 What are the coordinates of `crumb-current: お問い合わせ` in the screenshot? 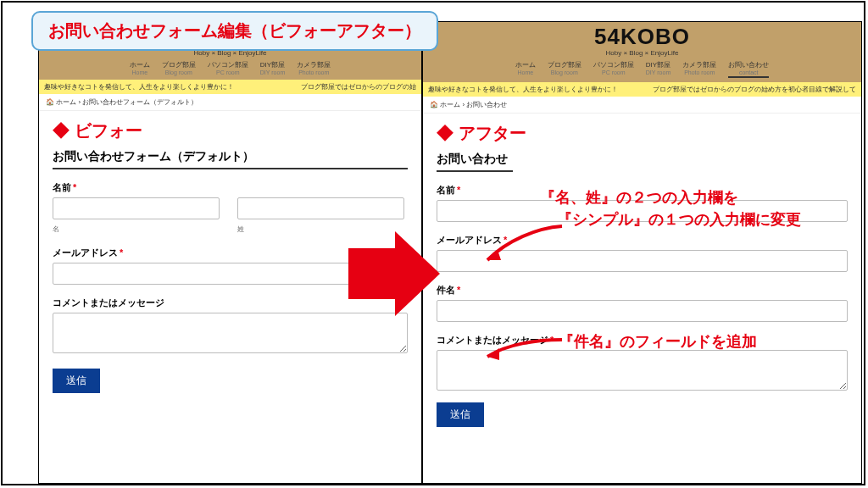 It's located at (487, 105).